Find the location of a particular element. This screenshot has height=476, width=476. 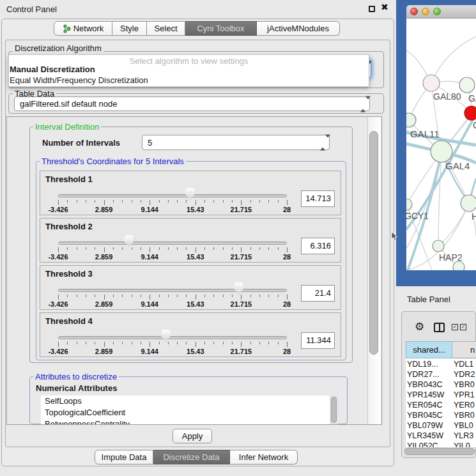

num-intervals-combobox: 5 is located at coordinates (236, 142).